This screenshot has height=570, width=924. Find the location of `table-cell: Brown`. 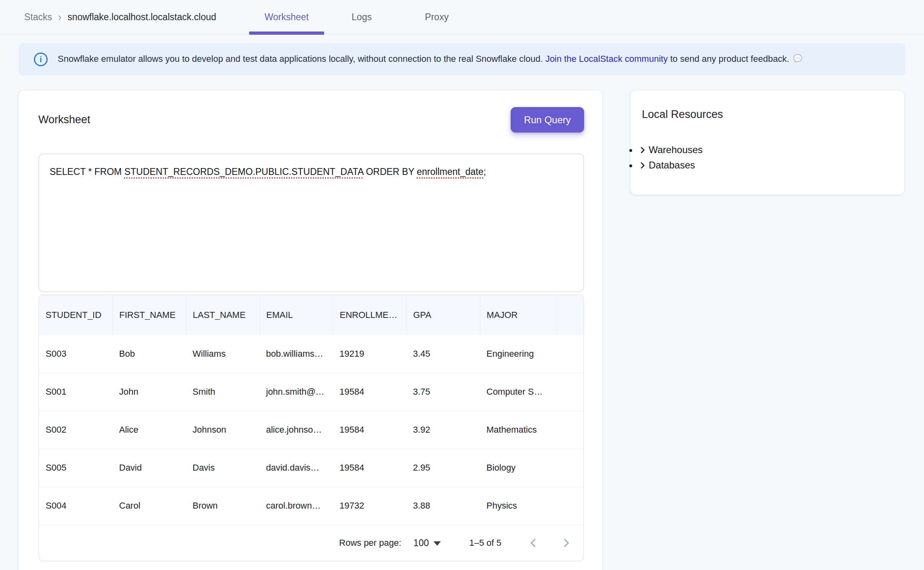

table-cell: Brown is located at coordinates (223, 506).